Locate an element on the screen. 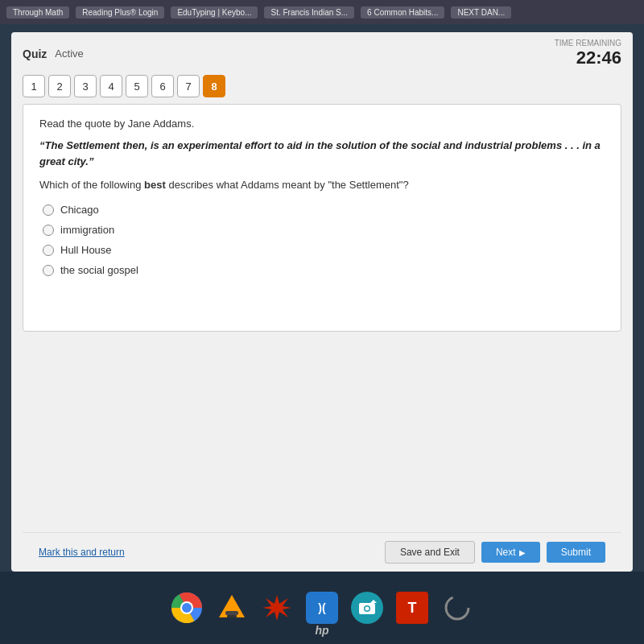  tab-through-math: Through Math is located at coordinates (38, 13).